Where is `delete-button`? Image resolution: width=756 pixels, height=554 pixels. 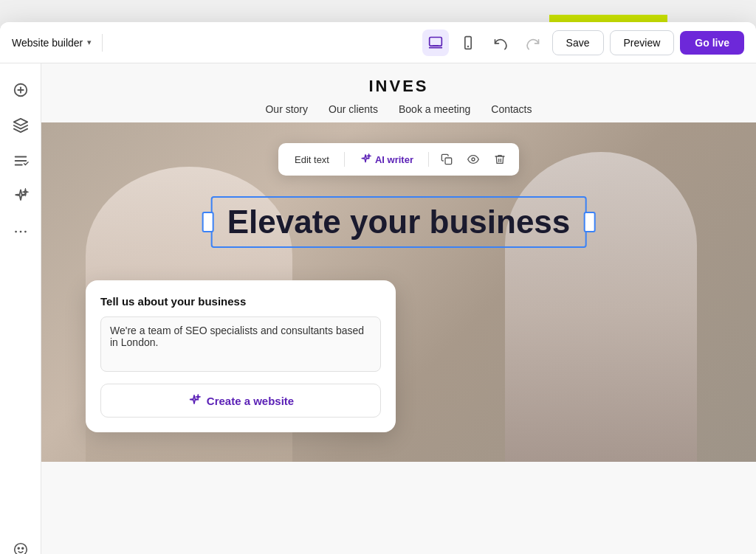
delete-button is located at coordinates (500, 159).